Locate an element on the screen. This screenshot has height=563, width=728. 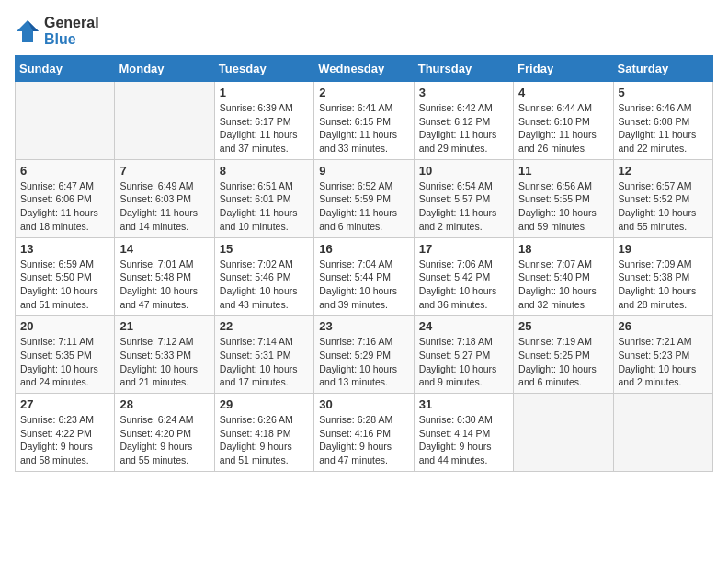
day-number: 19 is located at coordinates (664, 248).